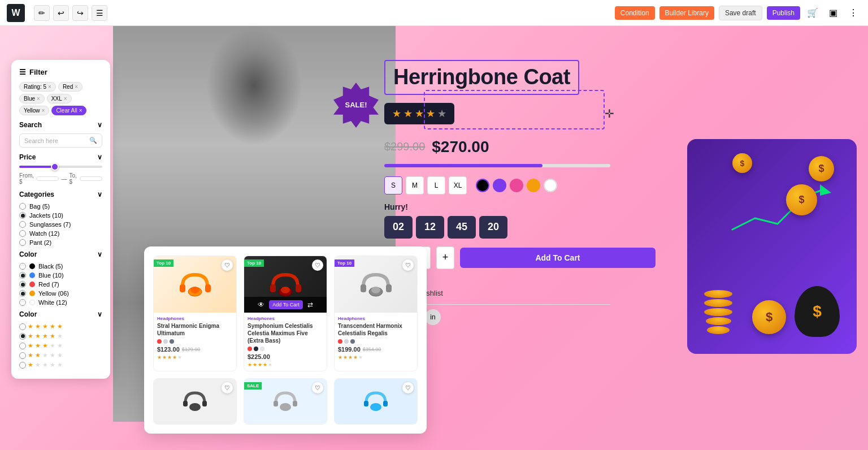 This screenshot has width=868, height=450. What do you see at coordinates (69, 111) in the screenshot?
I see `filter-tag-clearall: Clear All ×` at bounding box center [69, 111].